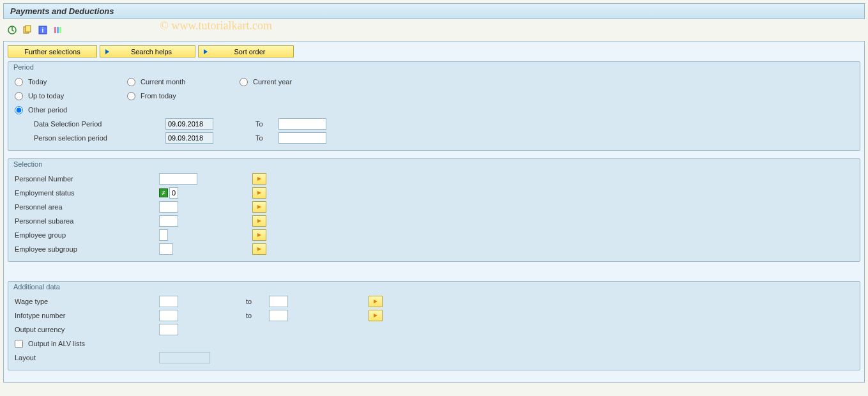  I want to click on radio-other-period-label: Other period, so click(47, 110).